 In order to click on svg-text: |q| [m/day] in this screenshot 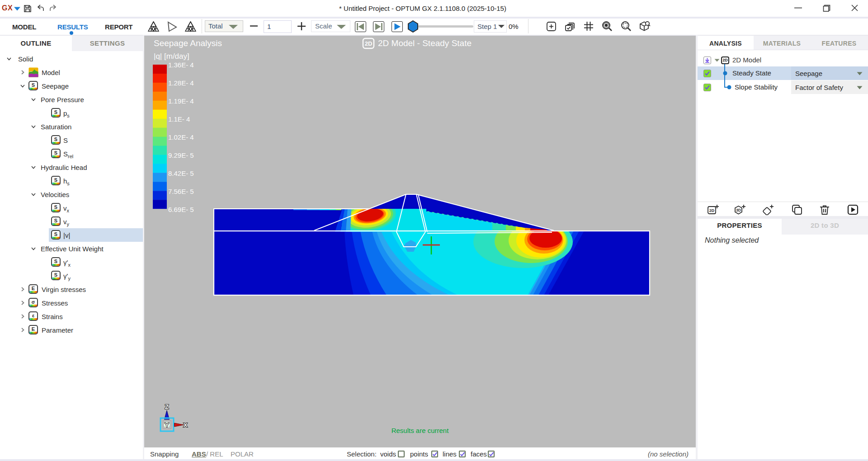, I will do `click(172, 56)`.